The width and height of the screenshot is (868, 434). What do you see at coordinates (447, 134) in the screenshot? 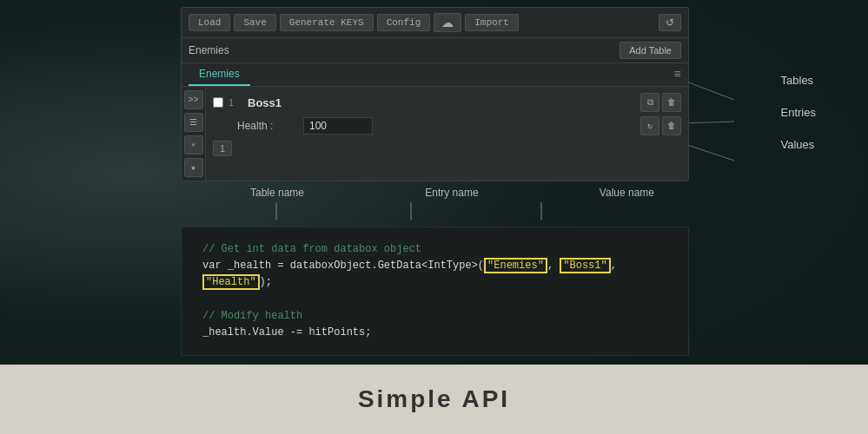
I see `table-content: 1 Boss1 ⧉ 🗑 Health : ↻ 🗑` at bounding box center [447, 134].